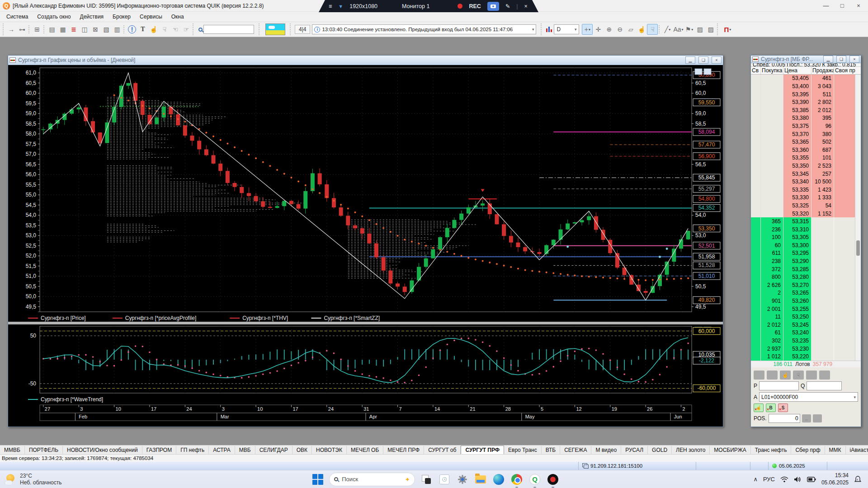 This screenshot has width=868, height=488. What do you see at coordinates (806, 190) in the screenshot?
I see `ask-row: 53,3351 423` at bounding box center [806, 190].